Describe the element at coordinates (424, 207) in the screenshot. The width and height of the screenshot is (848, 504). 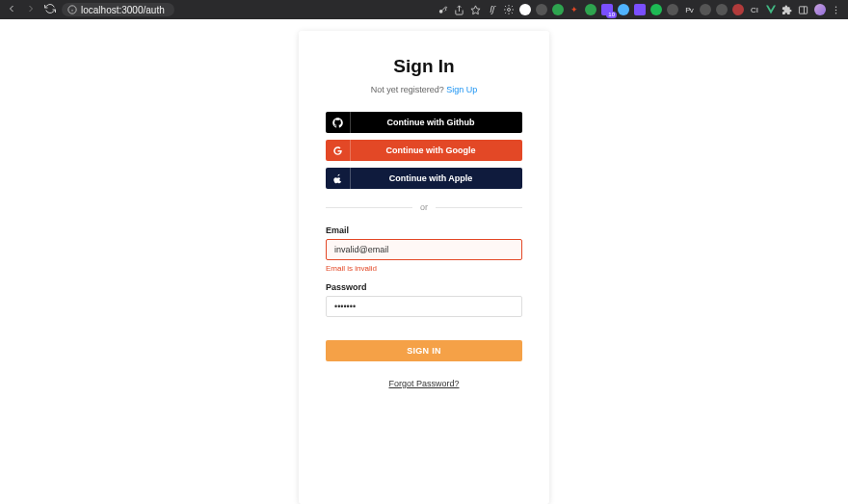
I see `divider-or: or` at that location.